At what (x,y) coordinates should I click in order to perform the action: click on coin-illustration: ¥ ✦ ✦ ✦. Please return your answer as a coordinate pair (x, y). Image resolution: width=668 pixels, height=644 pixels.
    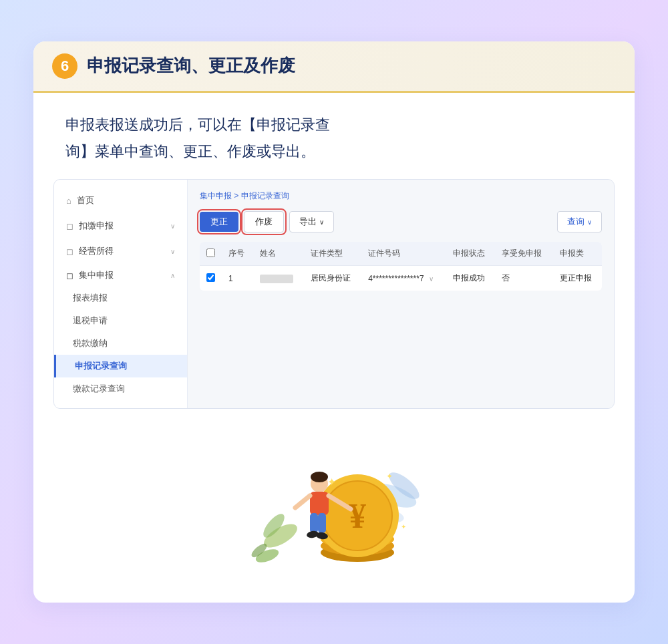
    Looking at the image, I should click on (334, 502).